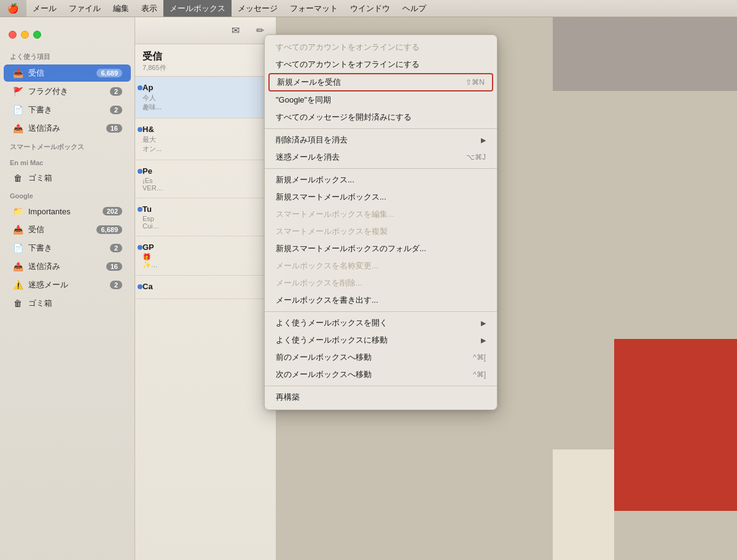 The image size is (737, 560). Describe the element at coordinates (381, 82) in the screenshot. I see `menu-item-receive-new: 新規メールを受信 ⇧⌘N` at that location.